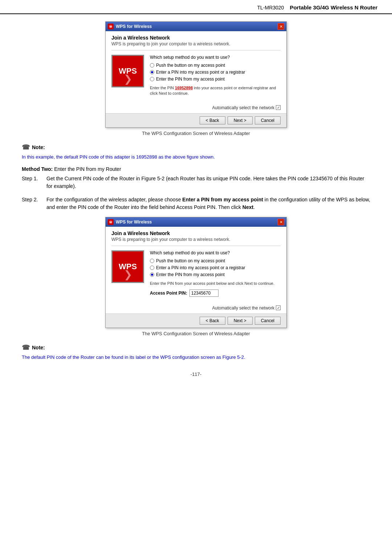 This screenshot has width=392, height=554. What do you see at coordinates (215, 268) in the screenshot?
I see `dialog2-radio-group: Push the button on my access point Enter…` at bounding box center [215, 268].